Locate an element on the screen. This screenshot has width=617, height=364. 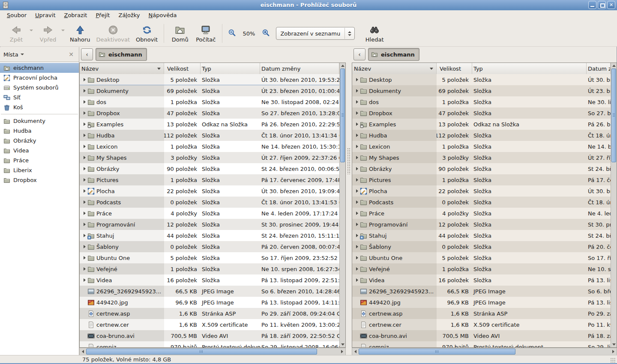
sidebar-close-icon: ✕ is located at coordinates (71, 54).